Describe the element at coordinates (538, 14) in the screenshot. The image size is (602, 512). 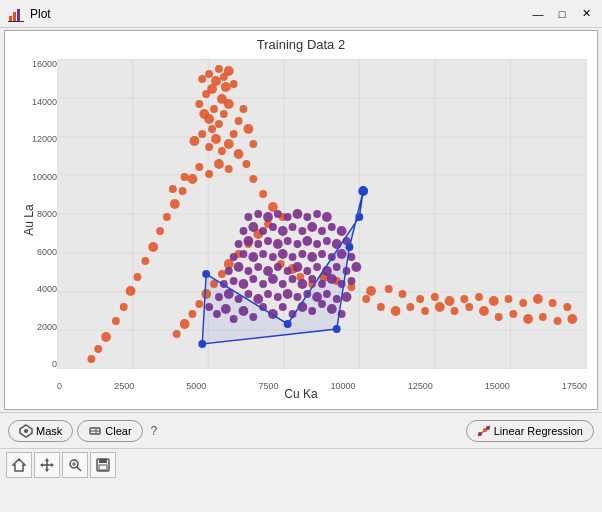
I see `minimize-button: —` at that location.